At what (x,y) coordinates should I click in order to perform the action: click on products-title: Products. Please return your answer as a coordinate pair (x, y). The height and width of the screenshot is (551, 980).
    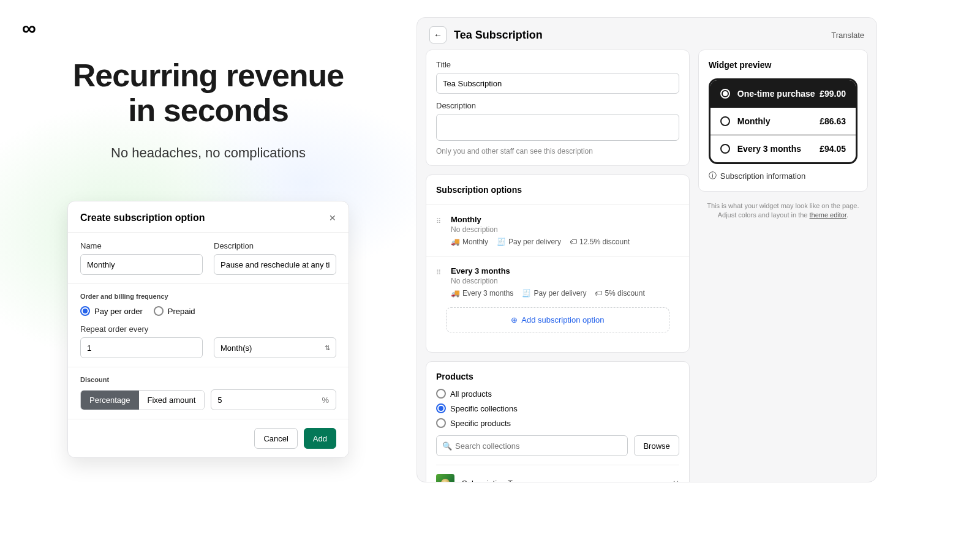
    Looking at the image, I should click on (557, 377).